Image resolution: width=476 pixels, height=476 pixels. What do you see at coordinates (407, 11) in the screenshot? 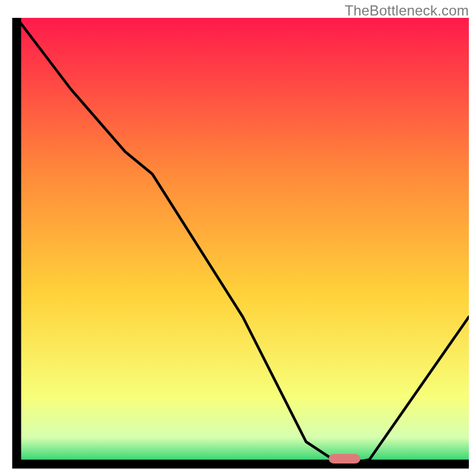
I see `watermark-text: TheBottleneck.com` at bounding box center [407, 11].